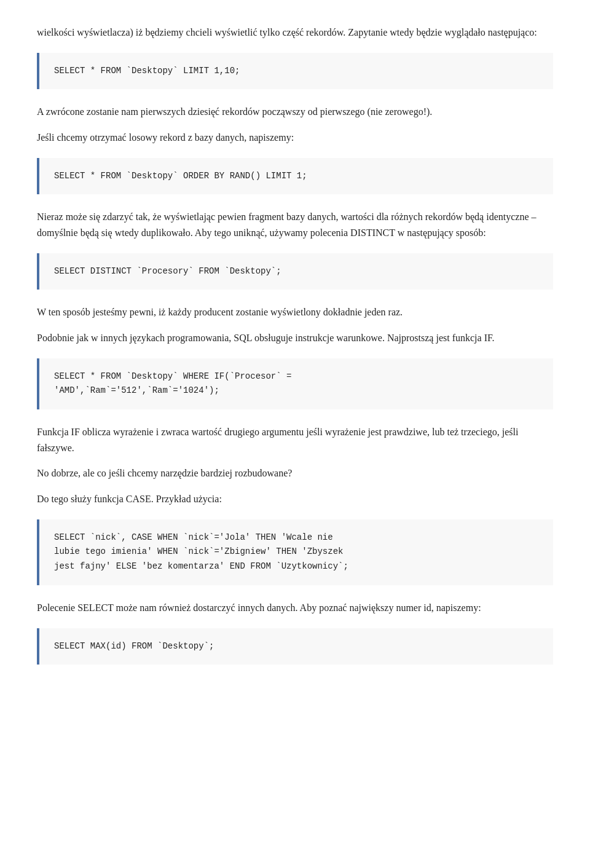 This screenshot has height=868, width=590. What do you see at coordinates (295, 71) in the screenshot?
I see `code-block-1: SELECT * FROM `Desktopy` LIMIT 1,10;` at bounding box center [295, 71].